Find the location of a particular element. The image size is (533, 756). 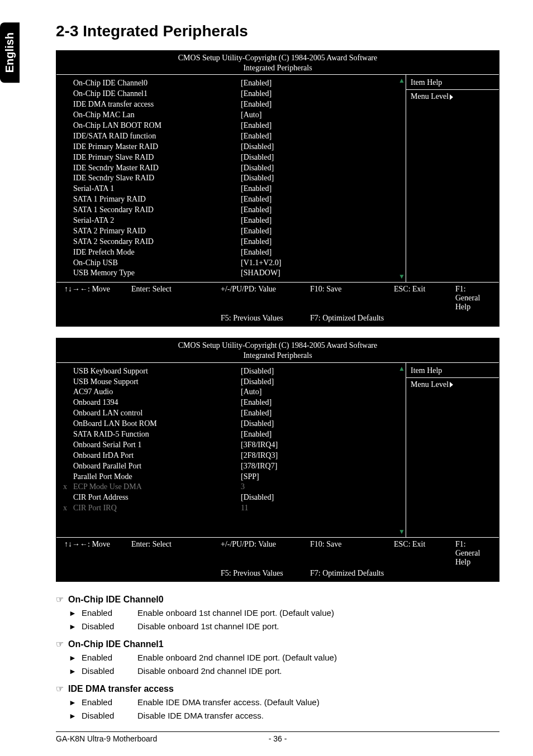

key-save: F10: Save is located at coordinates (352, 298).